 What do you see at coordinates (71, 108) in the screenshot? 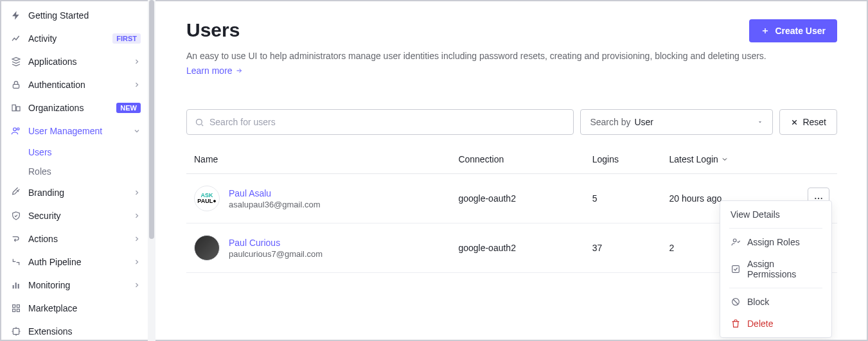
I see `sidebar-item-label: Organizations` at bounding box center [71, 108].